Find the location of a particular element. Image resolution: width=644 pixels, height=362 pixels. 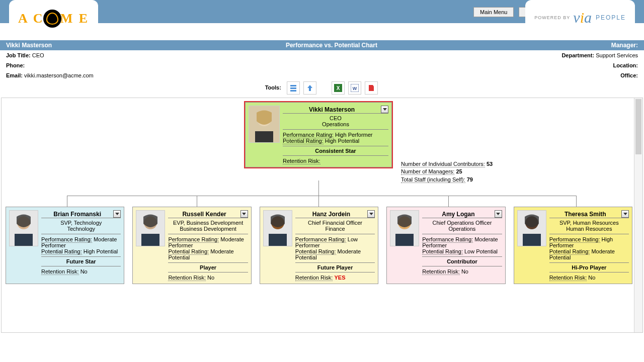

office-label: Office: is located at coordinates (629, 75).